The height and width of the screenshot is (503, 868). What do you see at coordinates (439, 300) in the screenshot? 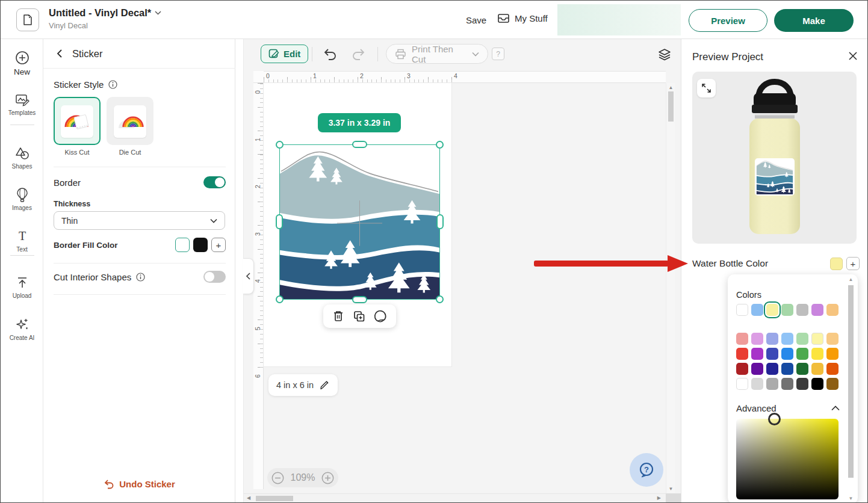
I see `resize-handle-se` at bounding box center [439, 300].